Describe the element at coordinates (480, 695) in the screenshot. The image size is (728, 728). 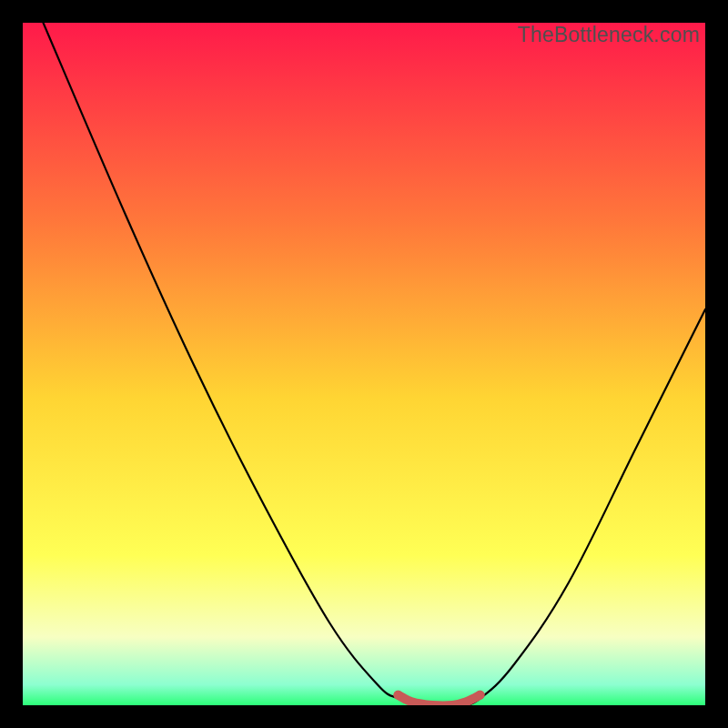
I see `highlight-end-marker` at that location.